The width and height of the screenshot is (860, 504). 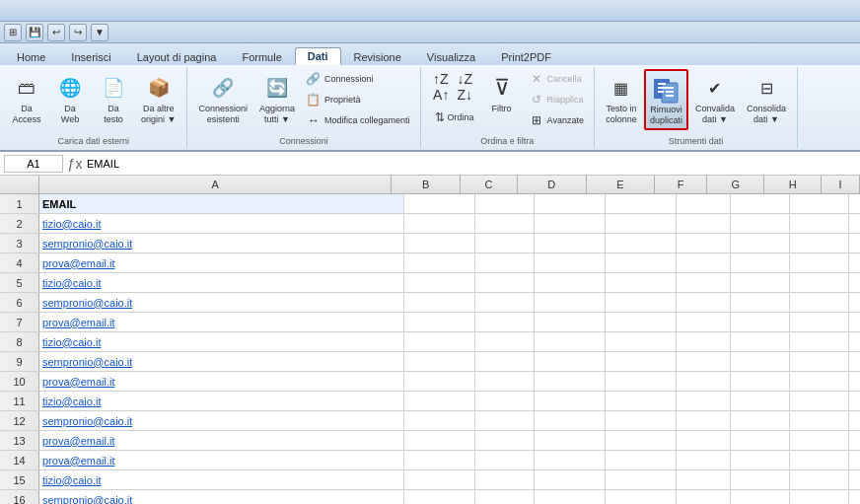 I want to click on cell-a12: sempronio@caio.it, so click(x=222, y=420).